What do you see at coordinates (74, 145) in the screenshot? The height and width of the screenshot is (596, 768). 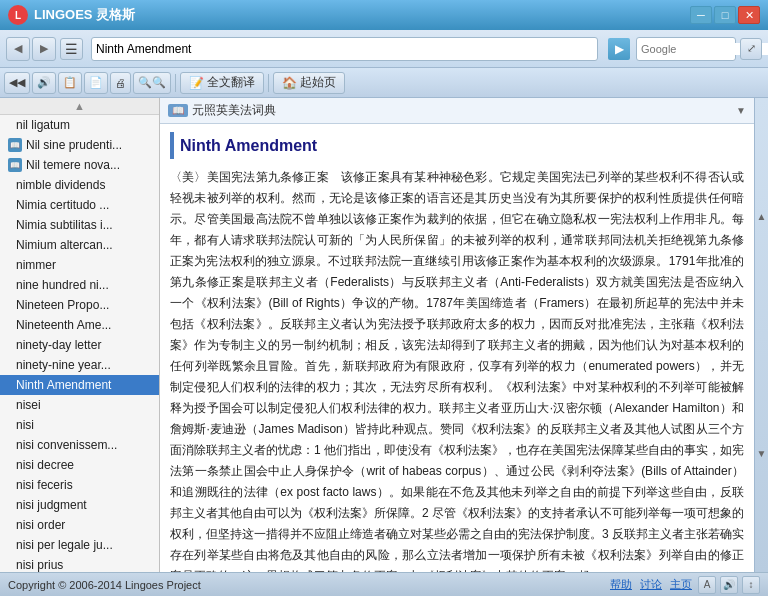 I see `sidebar-item-label-1: Nil sine prudenti...` at bounding box center [74, 145].